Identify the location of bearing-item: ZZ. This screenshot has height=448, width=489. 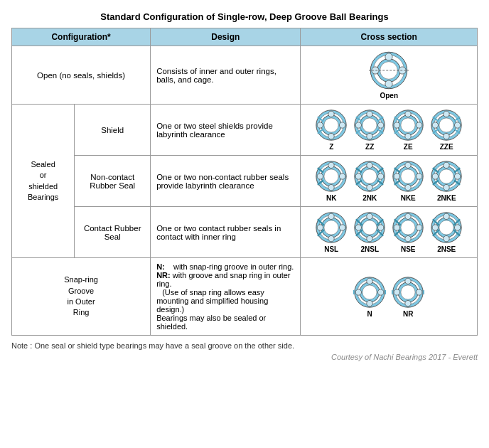
(370, 129).